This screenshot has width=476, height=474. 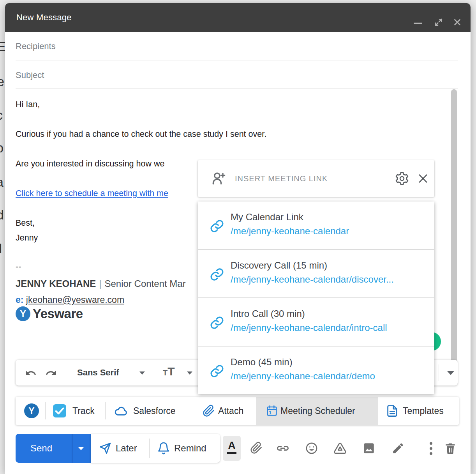 What do you see at coordinates (238, 18) in the screenshot?
I see `compose-titlebar: New Message` at bounding box center [238, 18].